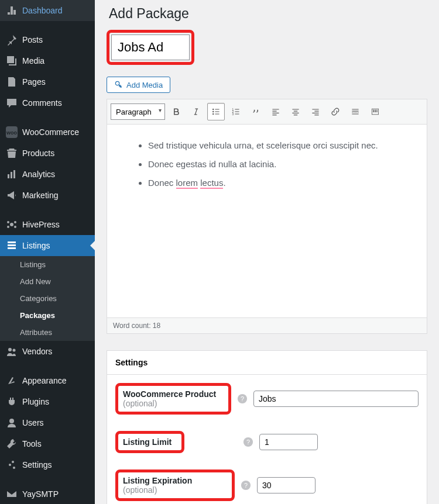 This screenshot has height=504, width=439. I want to click on sidebar-item-vendors: Vendors, so click(47, 351).